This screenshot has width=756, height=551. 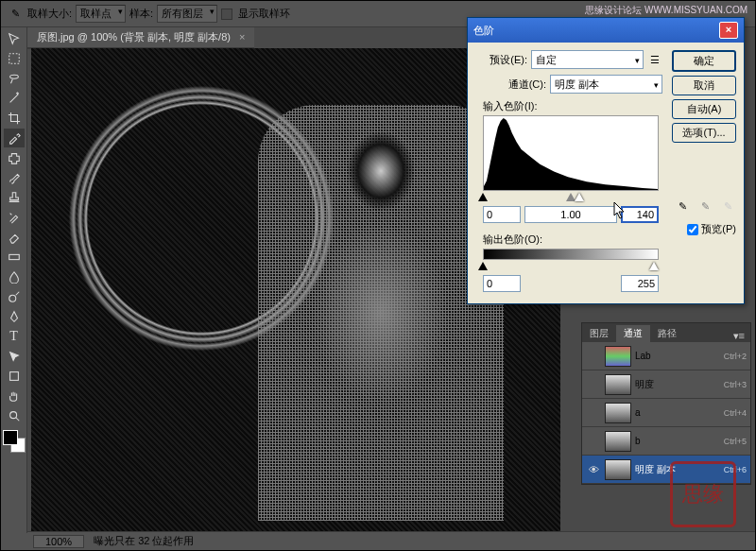 What do you see at coordinates (10, 438) in the screenshot?
I see `foreground-color` at bounding box center [10, 438].